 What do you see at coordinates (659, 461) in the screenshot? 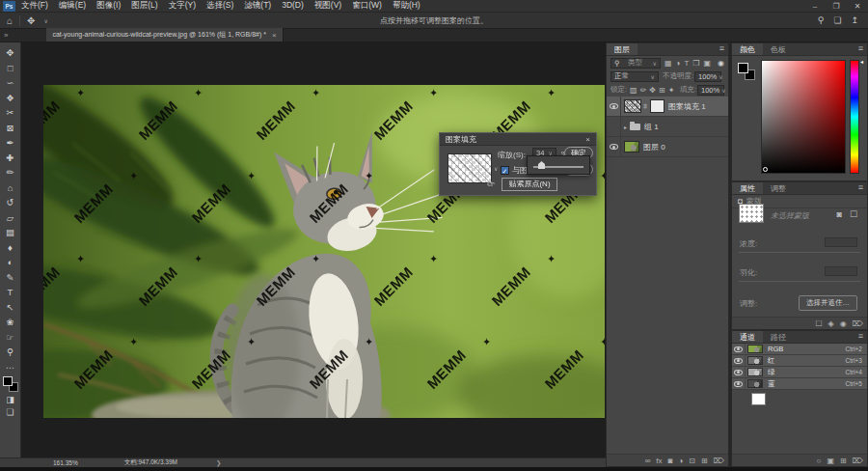
I see `layer-effects-icon: fx` at bounding box center [659, 461].